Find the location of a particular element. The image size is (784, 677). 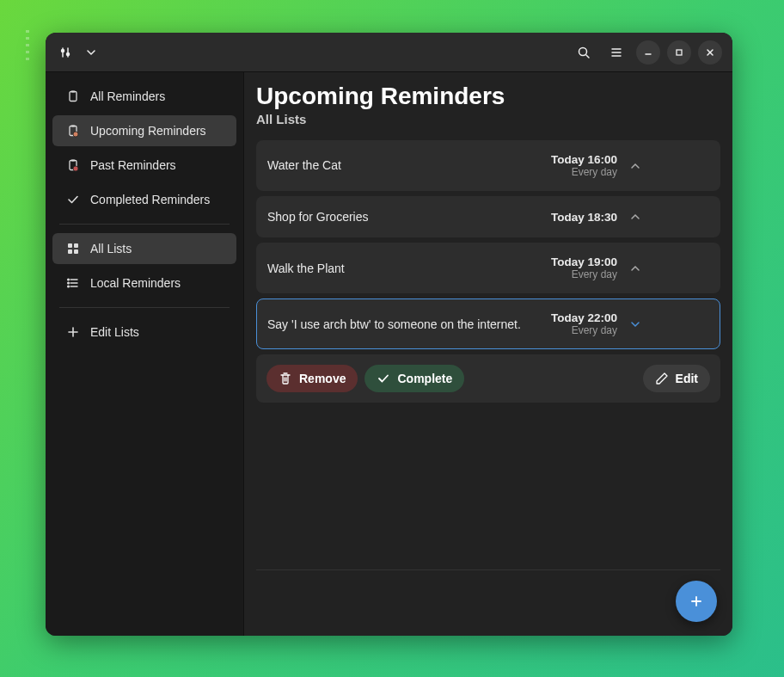

sidebar-item-upcoming-reminders: Upcoming Reminders is located at coordinates (144, 131).